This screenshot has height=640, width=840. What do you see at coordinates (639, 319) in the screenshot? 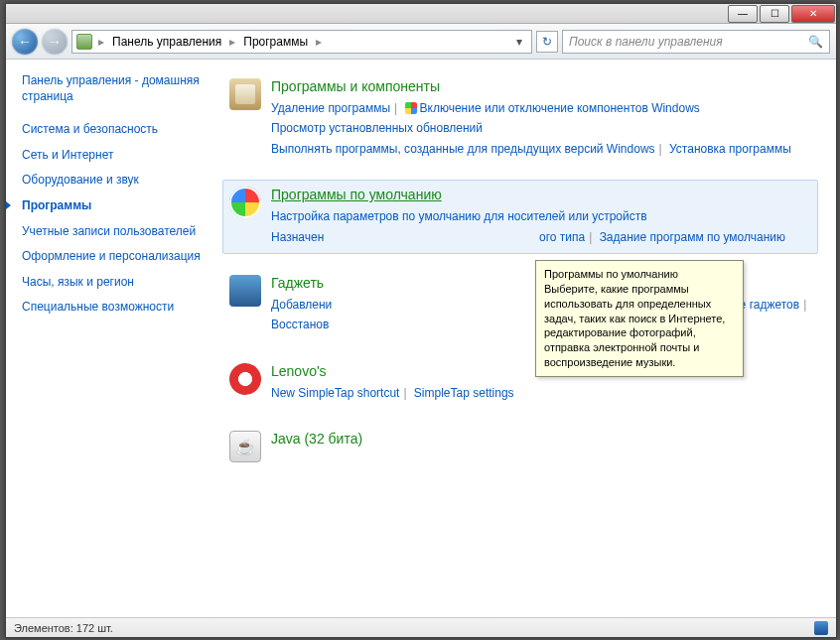
I see `tooltip: Программы по умолчанию Выберите, какие п…` at bounding box center [639, 319].